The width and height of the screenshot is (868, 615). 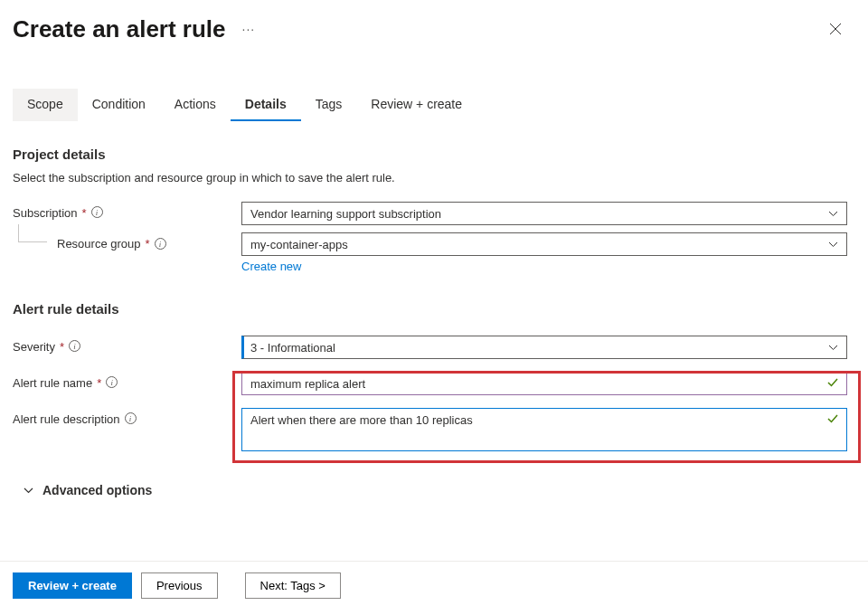 I want to click on create-new-link: Create new, so click(x=271, y=266).